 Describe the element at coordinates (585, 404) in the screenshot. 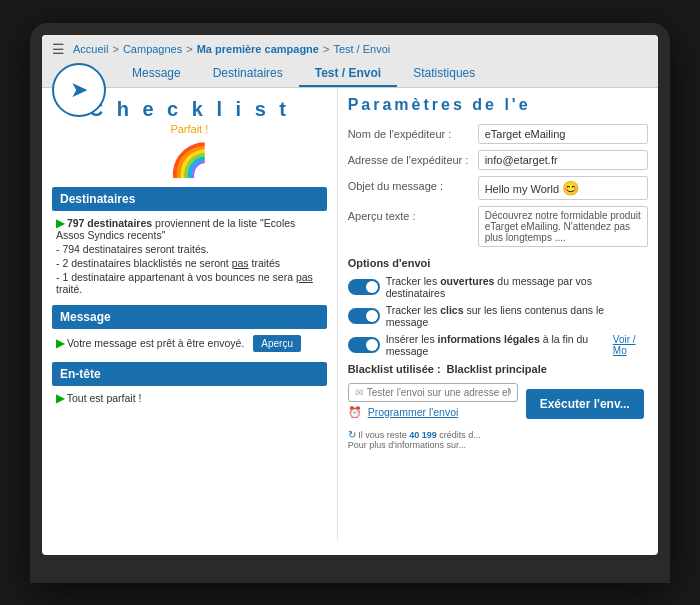

I see `execute-button: Exécuter l'env...` at that location.